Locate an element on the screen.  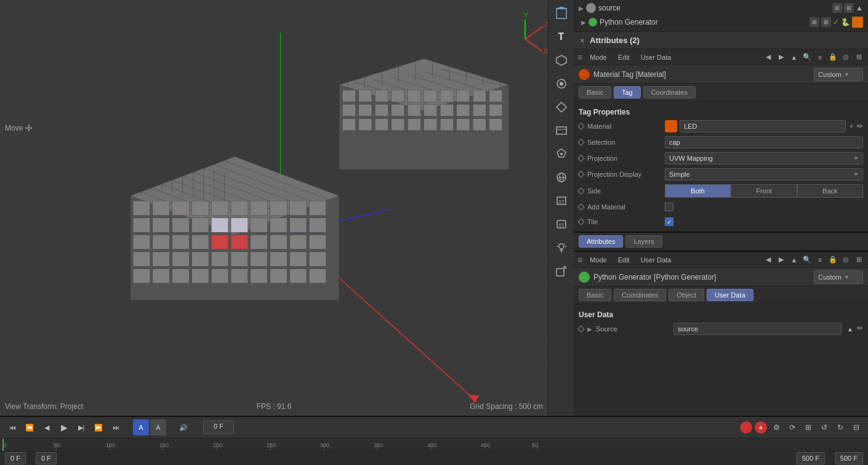
tl-abc-btn: A is located at coordinates (158, 427).